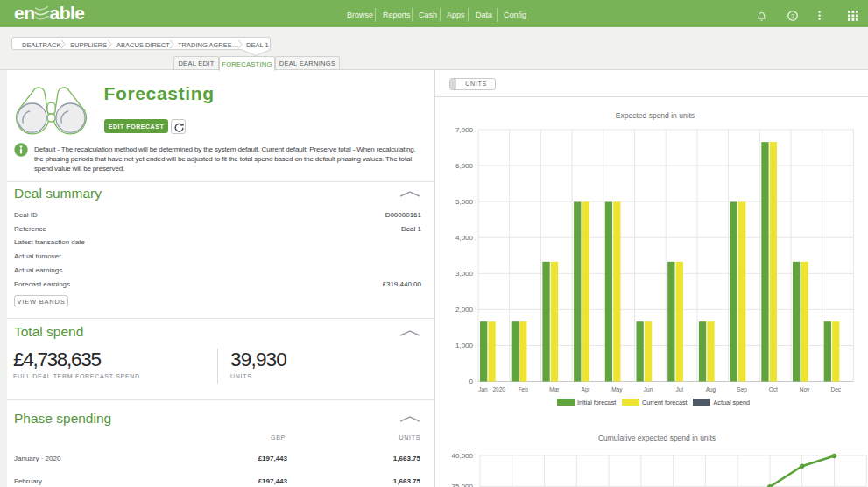  I want to click on svg-text: 2,000, so click(464, 310).